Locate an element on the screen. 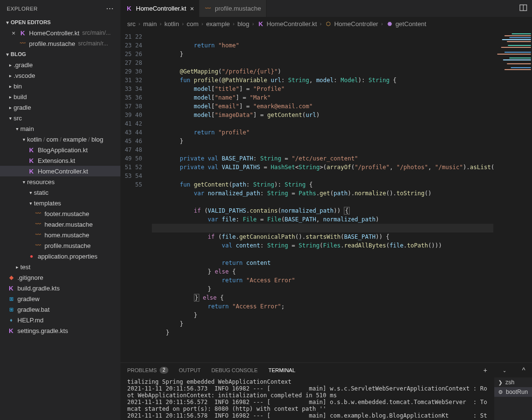  folder-bin: bin is located at coordinates (60, 86).